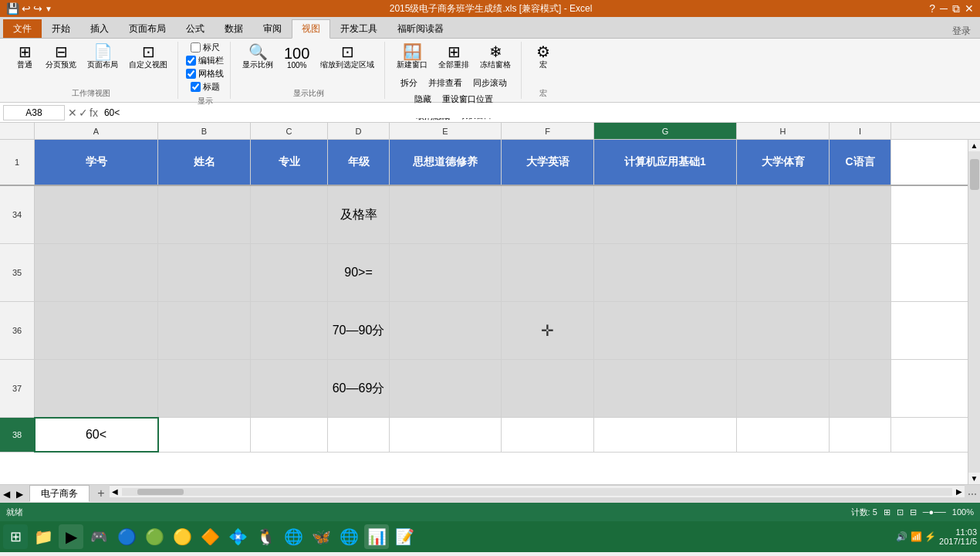 The width and height of the screenshot is (980, 556). What do you see at coordinates (49, 9) in the screenshot?
I see `customize-quick-access-icon: ▼` at bounding box center [49, 9].